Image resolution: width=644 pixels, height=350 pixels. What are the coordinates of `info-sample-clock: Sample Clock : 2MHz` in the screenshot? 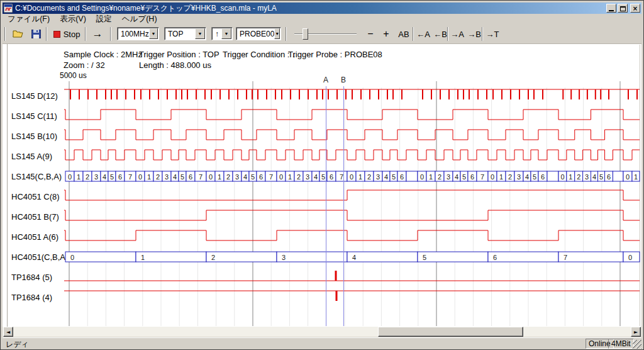 It's located at (103, 54).